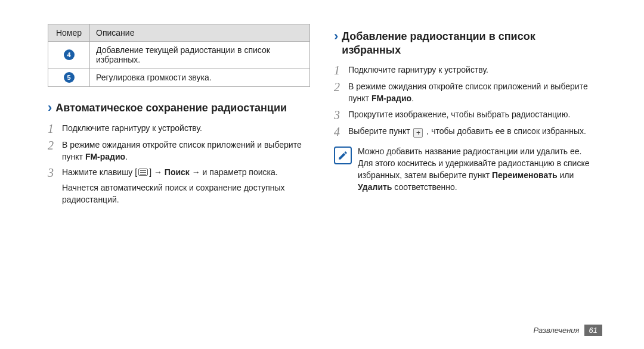  What do you see at coordinates (200, 33) in the screenshot?
I see `table-head-desc: Описание` at bounding box center [200, 33].